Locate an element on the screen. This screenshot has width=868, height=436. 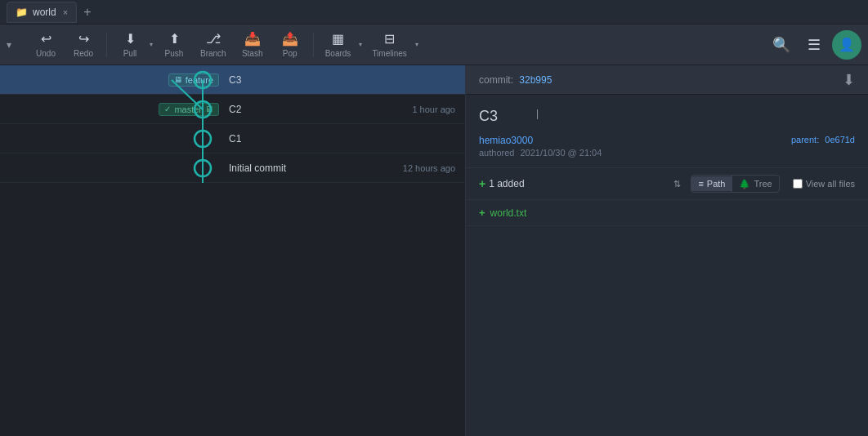
tree-icon: 🌲 is located at coordinates (745, 185).